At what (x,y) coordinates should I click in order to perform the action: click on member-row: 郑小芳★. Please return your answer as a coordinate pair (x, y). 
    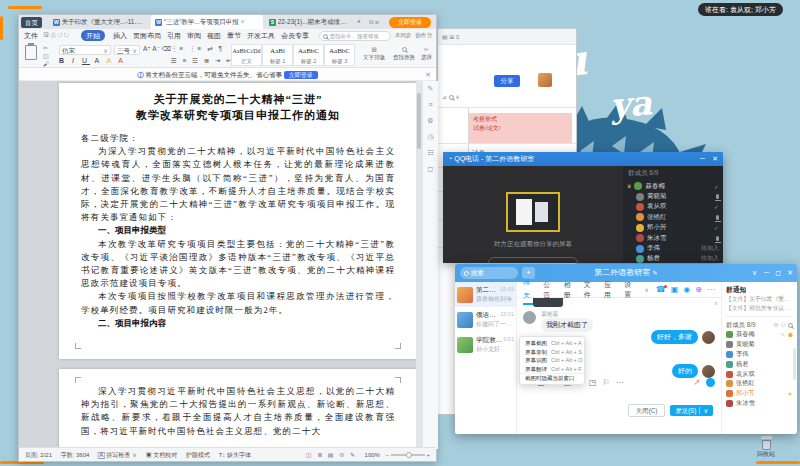
    Looking at the image, I should click on (760, 394).